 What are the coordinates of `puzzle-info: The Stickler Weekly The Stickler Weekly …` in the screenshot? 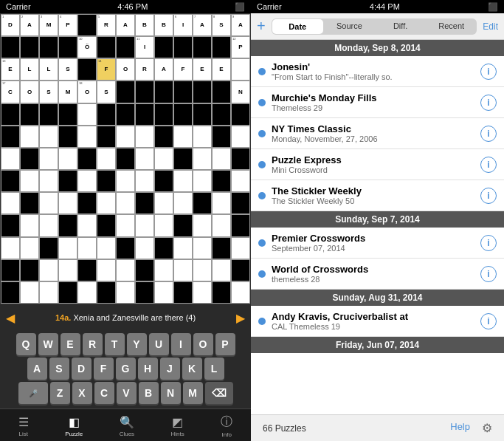 It's located at (376, 195).